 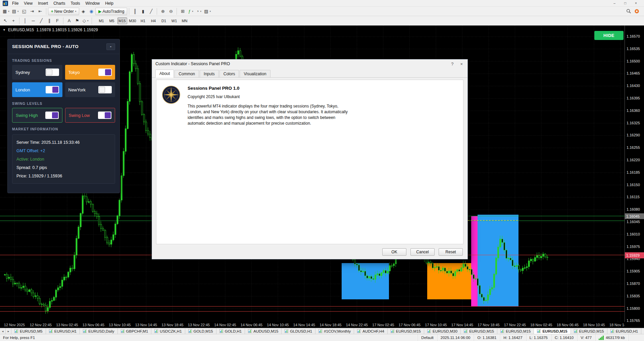 What do you see at coordinates (69, 21) in the screenshot?
I see `text-button: A` at bounding box center [69, 21].